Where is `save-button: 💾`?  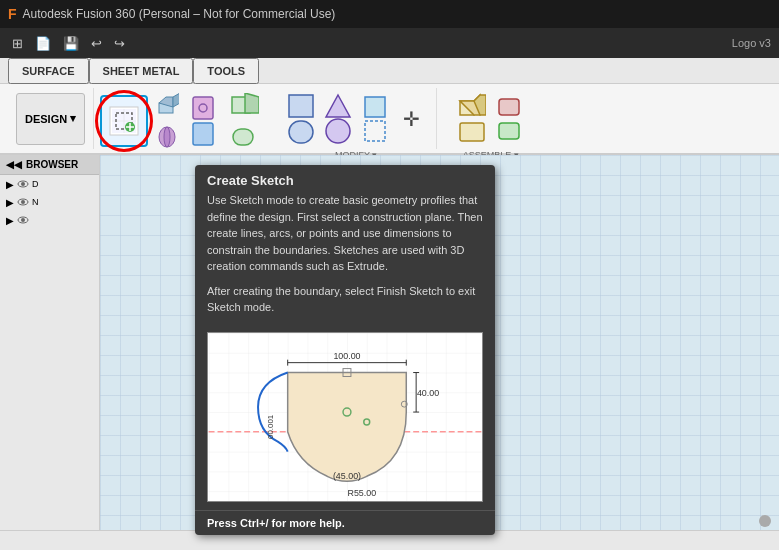
save-button: 💾 is located at coordinates (71, 44).